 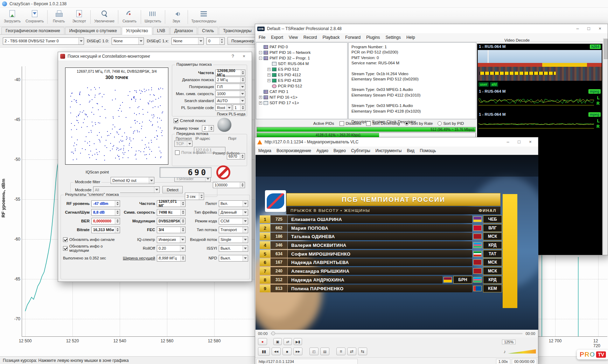 I want to click on previous-button: ◀◀, so click(x=276, y=351).